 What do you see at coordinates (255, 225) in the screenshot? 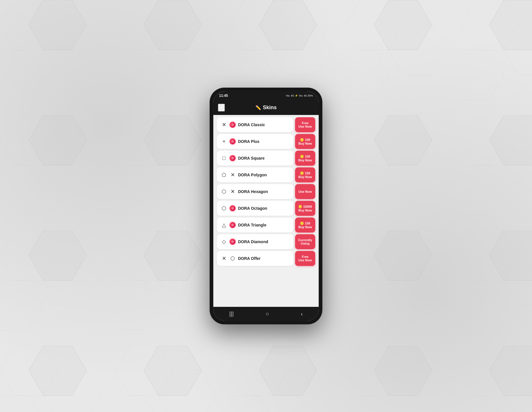
I see `skin-item-triangle: △DORA Triangle` at bounding box center [255, 225].